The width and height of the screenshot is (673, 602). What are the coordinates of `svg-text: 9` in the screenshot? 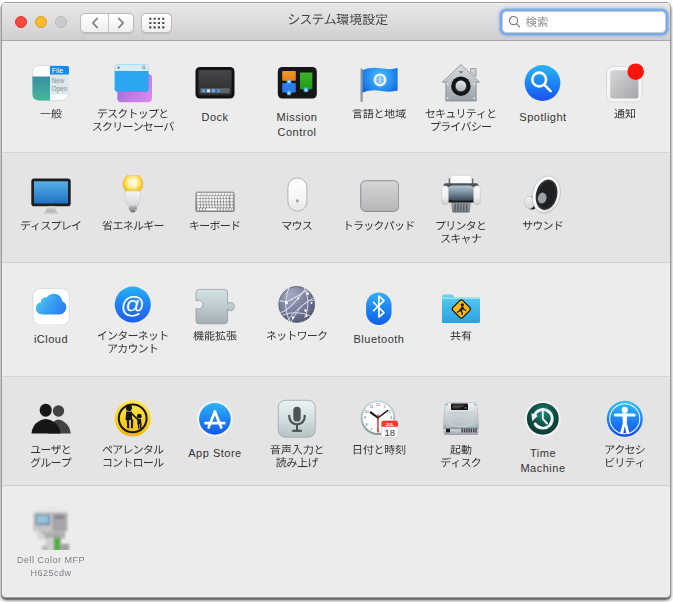 It's located at (365, 418).